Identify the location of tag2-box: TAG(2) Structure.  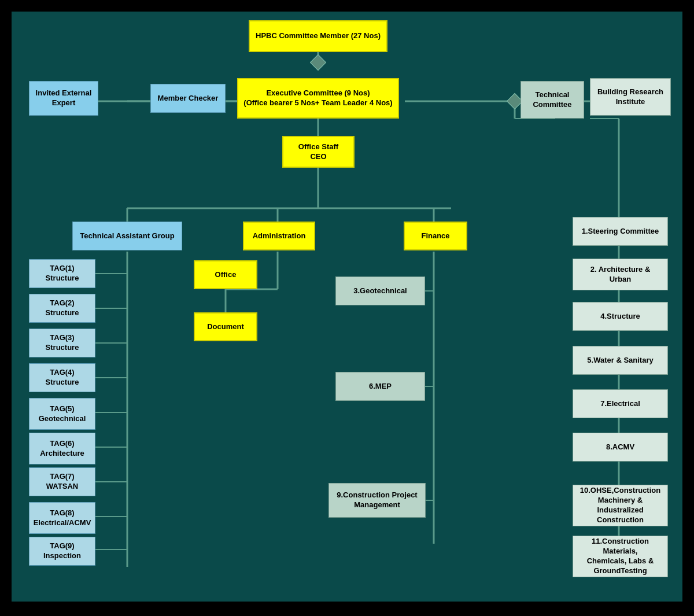
(62, 308).